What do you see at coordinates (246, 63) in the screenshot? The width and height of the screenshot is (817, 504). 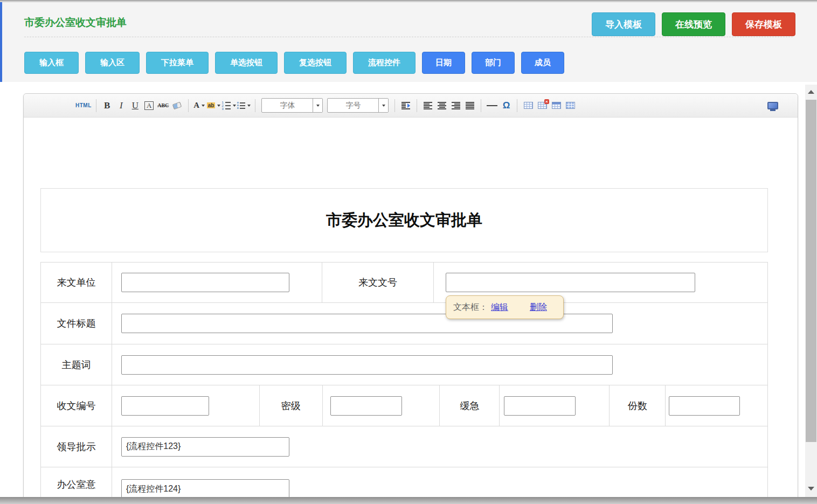 I see `widget-radio-button: 单选按钮` at bounding box center [246, 63].